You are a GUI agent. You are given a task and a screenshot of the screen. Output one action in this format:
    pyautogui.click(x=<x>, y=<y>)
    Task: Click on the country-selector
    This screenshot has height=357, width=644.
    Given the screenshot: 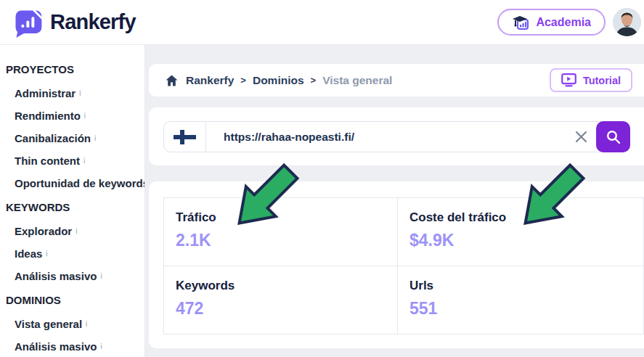 What is the action you would take?
    pyautogui.click(x=185, y=136)
    